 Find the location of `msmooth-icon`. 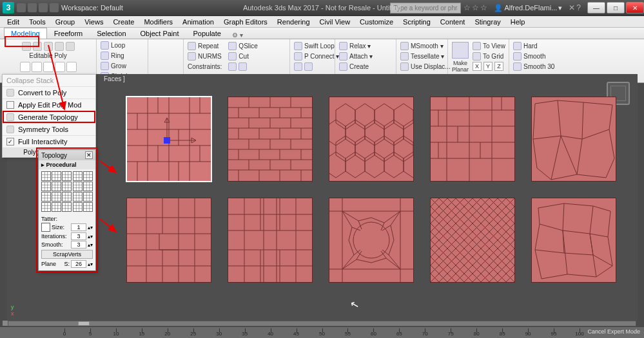

msmooth-icon is located at coordinates (405, 46).